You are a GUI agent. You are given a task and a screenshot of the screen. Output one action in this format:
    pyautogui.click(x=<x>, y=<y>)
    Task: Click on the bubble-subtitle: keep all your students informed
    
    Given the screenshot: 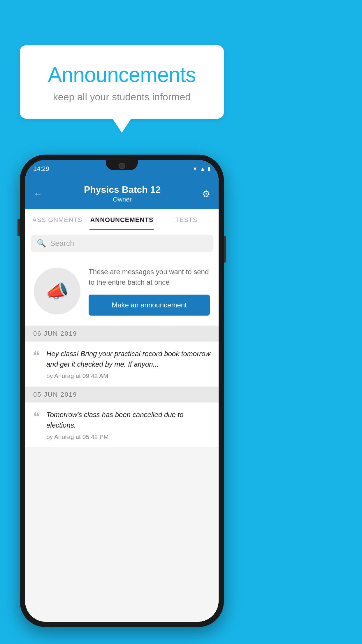 What is the action you would take?
    pyautogui.click(x=122, y=97)
    